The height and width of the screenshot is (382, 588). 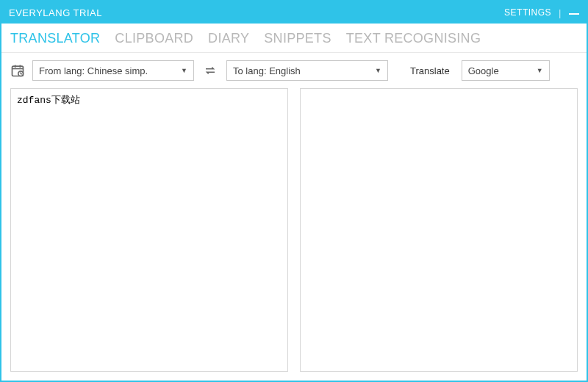 I want to click on tab-bar: TRANSLATOR CLIPBOARD DIARY SNIPPETS TEXT…, so click(x=294, y=38).